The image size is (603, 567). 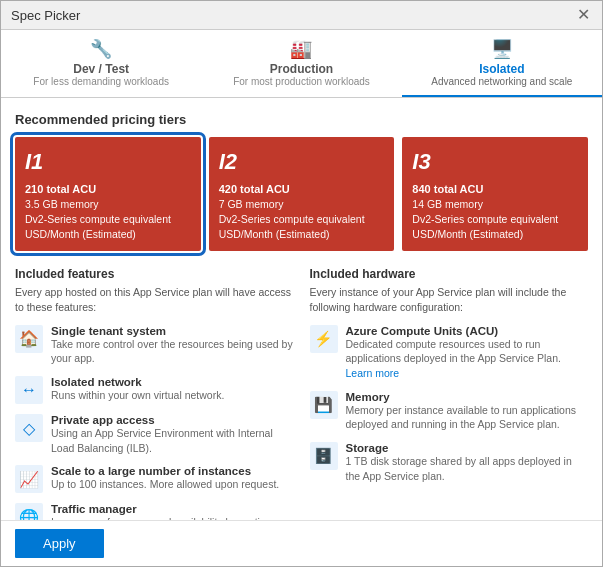 I want to click on storage-icon: 🗄️, so click(x=324, y=456).